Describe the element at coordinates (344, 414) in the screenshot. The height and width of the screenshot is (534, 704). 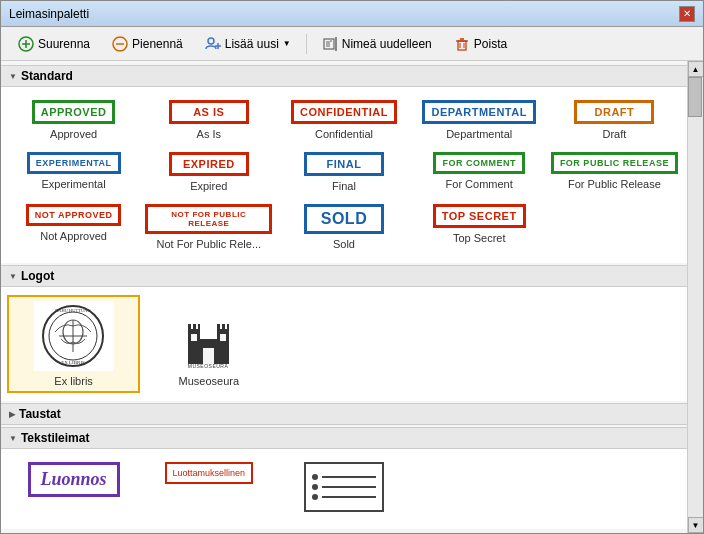
I see `taustat-section-header: ▶ Taustat` at that location.